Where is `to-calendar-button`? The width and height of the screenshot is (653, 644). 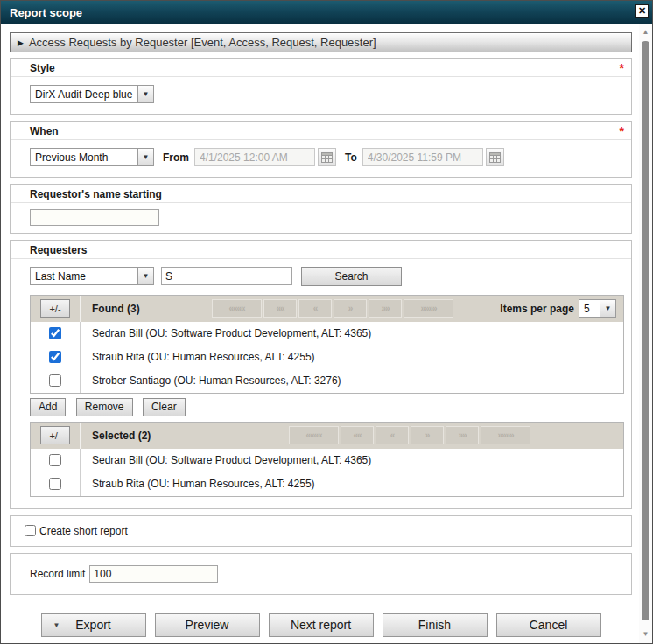
to-calendar-button is located at coordinates (495, 158).